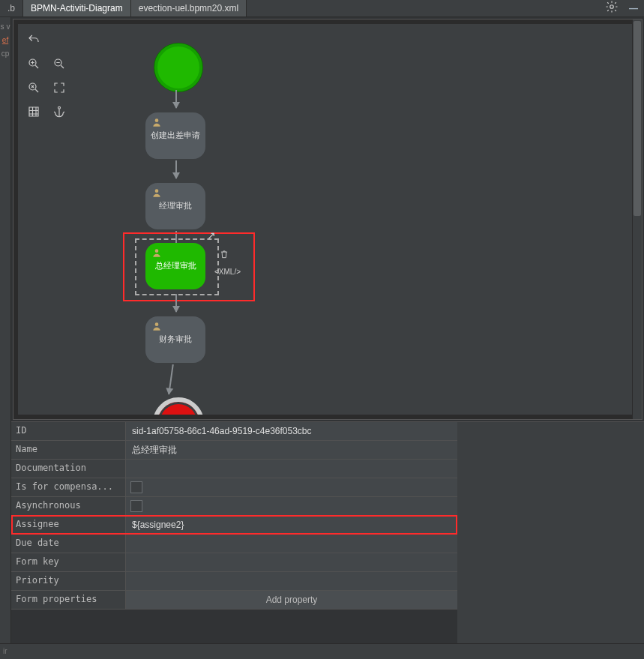 The image size is (644, 659). Describe the element at coordinates (178, 67) in the screenshot. I see `start-event` at that location.